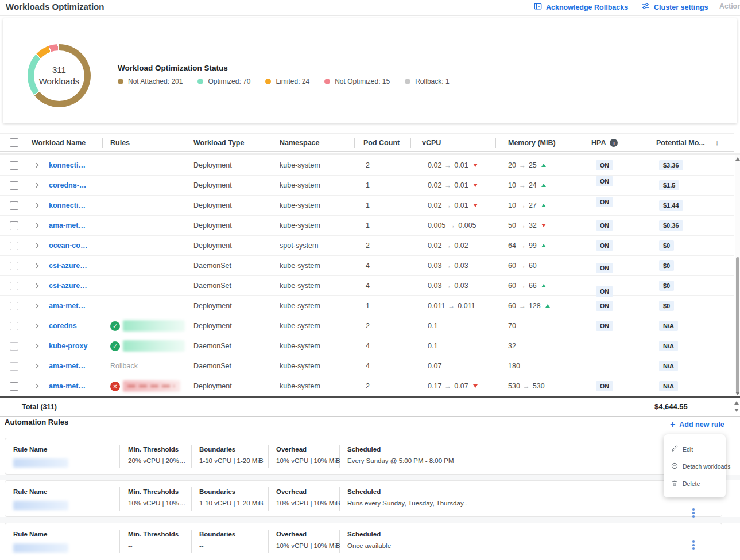  I want to click on workload-type-value: DaemonSet, so click(212, 366).